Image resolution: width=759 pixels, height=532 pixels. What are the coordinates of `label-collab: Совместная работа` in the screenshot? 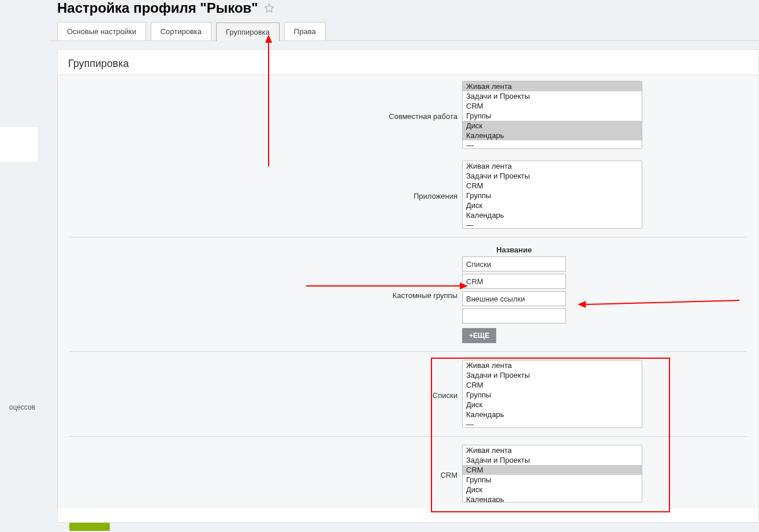 It's located at (266, 116).